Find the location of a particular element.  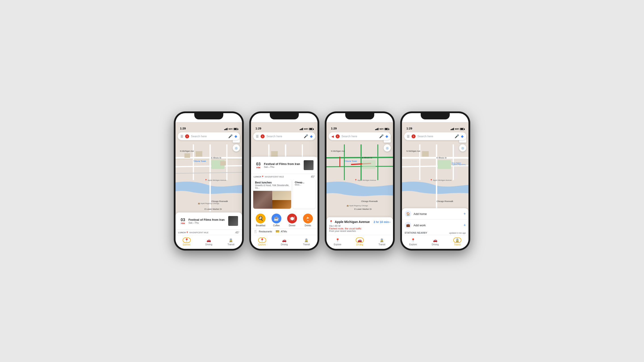

category-dinner: 🍽️ Dinner is located at coordinates (292, 220).